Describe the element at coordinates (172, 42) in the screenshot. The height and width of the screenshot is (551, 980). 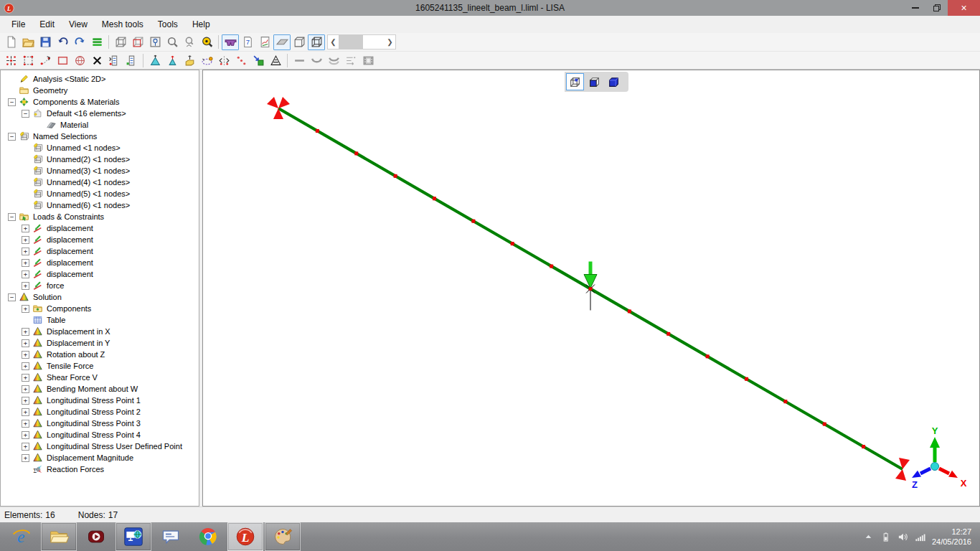
I see `zoom-button` at that location.